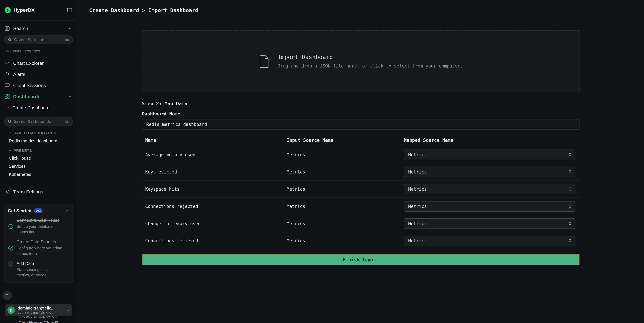  Describe the element at coordinates (38, 74) in the screenshot. I see `sidebar-item-alerts: Alerts` at that location.